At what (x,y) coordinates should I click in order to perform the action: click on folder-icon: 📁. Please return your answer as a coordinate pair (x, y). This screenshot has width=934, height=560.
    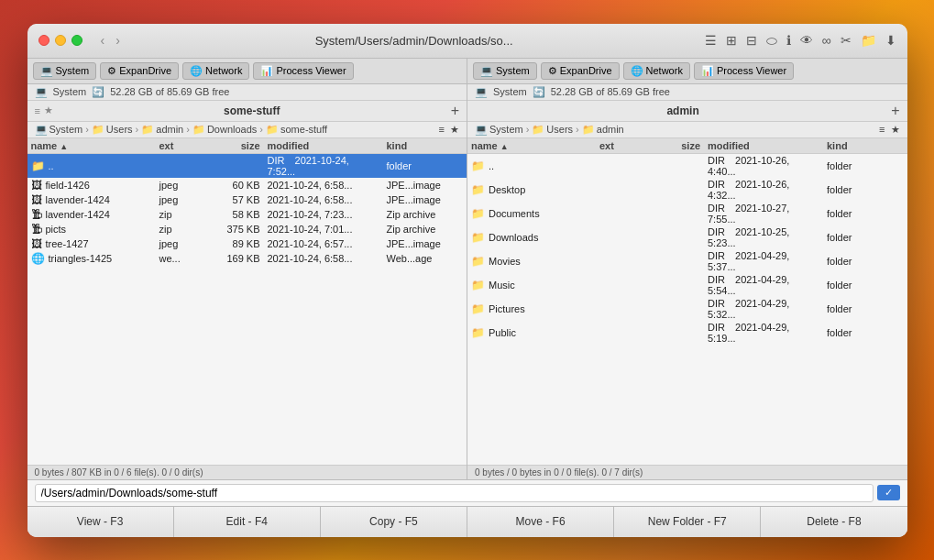
    Looking at the image, I should click on (869, 40).